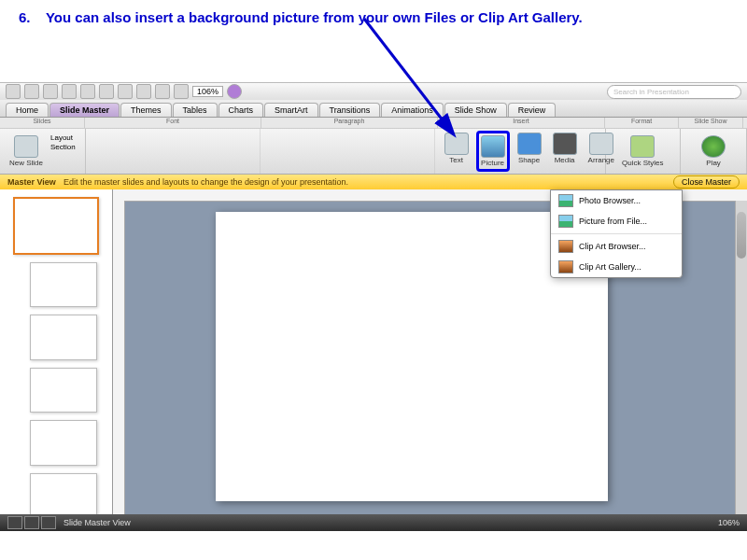 This screenshot has height=560, width=747. I want to click on media-icon, so click(565, 144).